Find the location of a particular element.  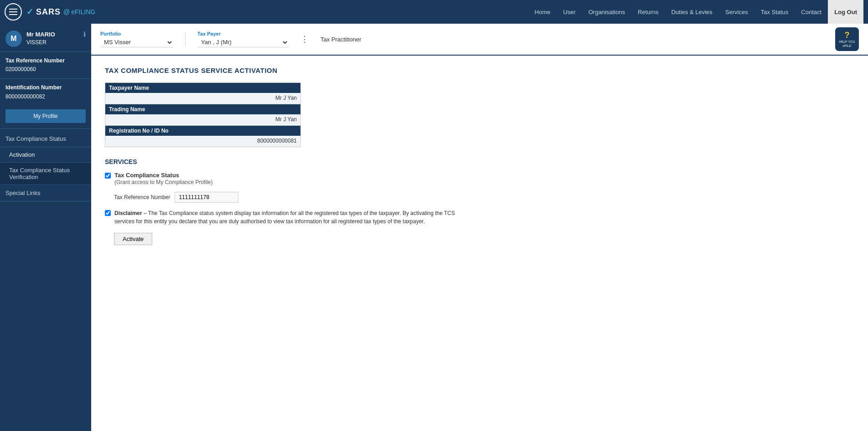

sars-text: SARS is located at coordinates (48, 12).